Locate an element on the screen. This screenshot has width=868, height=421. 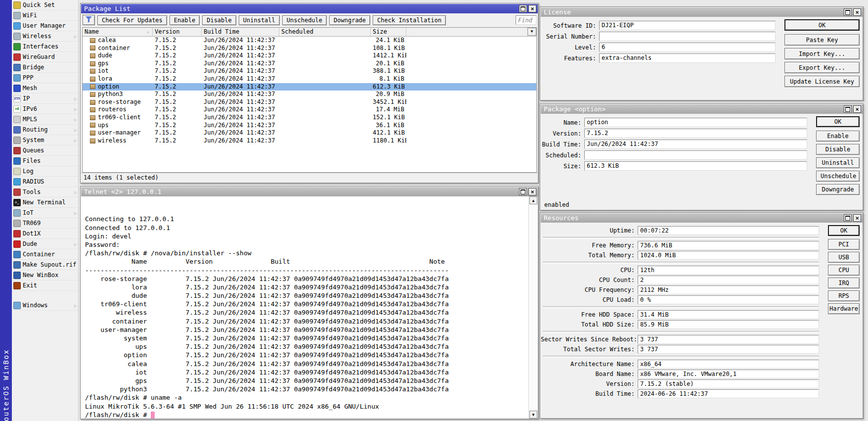
sidebar-item-wireguard: WireGuard is located at coordinates (45, 57).